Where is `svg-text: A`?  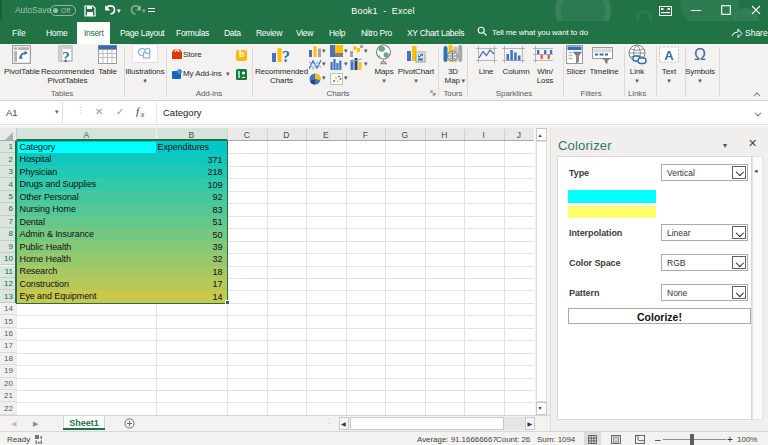
svg-text: A is located at coordinates (669, 56).